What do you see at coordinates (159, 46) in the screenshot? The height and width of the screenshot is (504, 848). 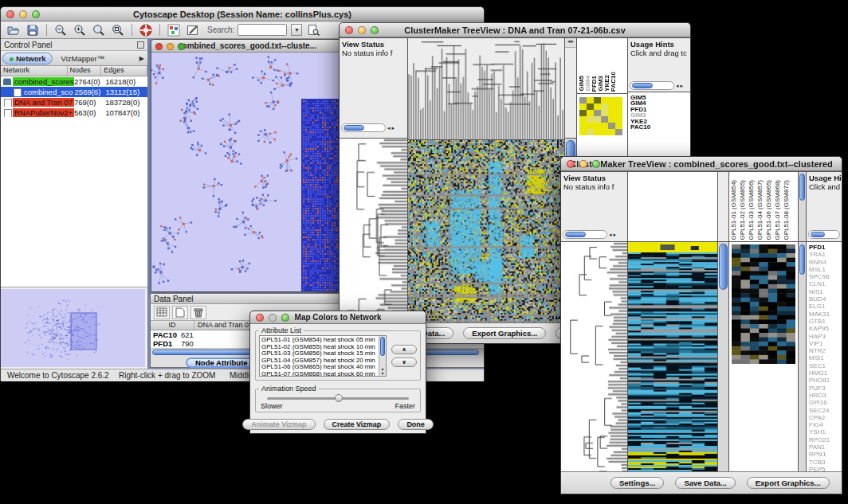 I see `close-icon` at bounding box center [159, 46].